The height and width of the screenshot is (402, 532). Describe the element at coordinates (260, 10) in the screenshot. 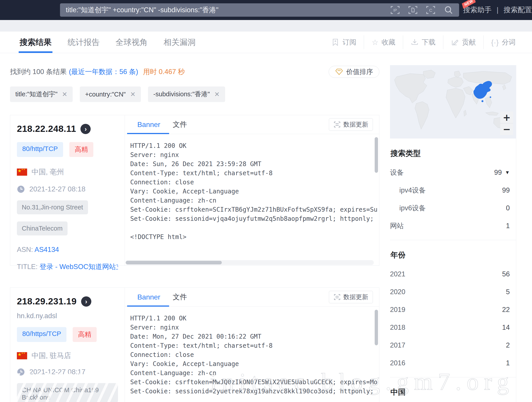

I see `search-input: title:"知道创宇" +country:"CN" -subdivisions…` at that location.